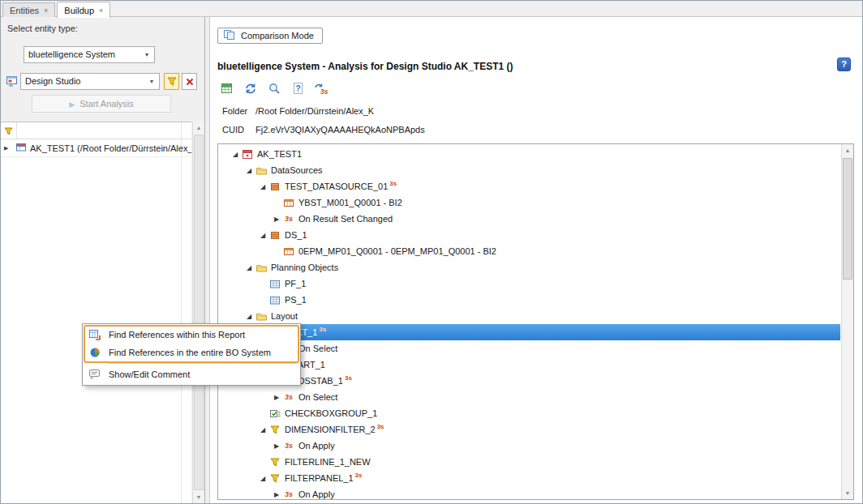 The image size is (863, 504). I want to click on design-studio-icon, so click(12, 81).